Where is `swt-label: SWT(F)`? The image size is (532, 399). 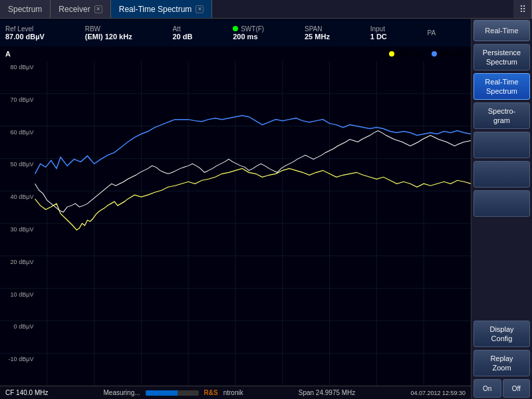
swt-label: SWT(F) is located at coordinates (263, 29).